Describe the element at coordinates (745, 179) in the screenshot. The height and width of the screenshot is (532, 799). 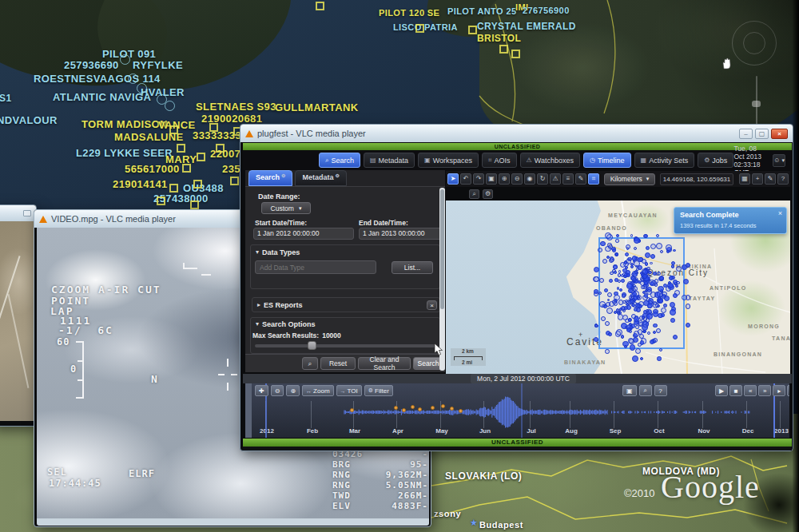
I see `map-tool-right-icon-0: ▦` at that location.